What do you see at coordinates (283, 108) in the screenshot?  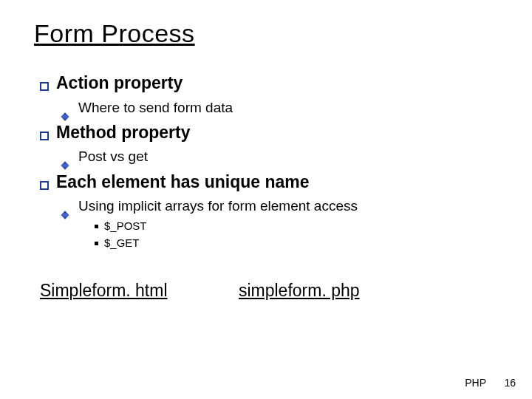 I see `subbullet-action-where: Where to send form data` at bounding box center [283, 108].